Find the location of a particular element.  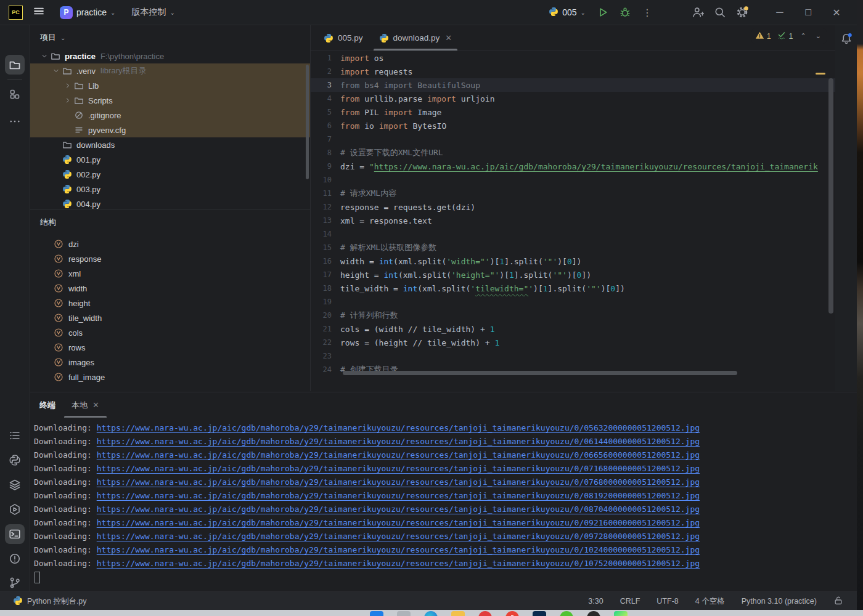

more-actions-button: ⋮ is located at coordinates (647, 12).